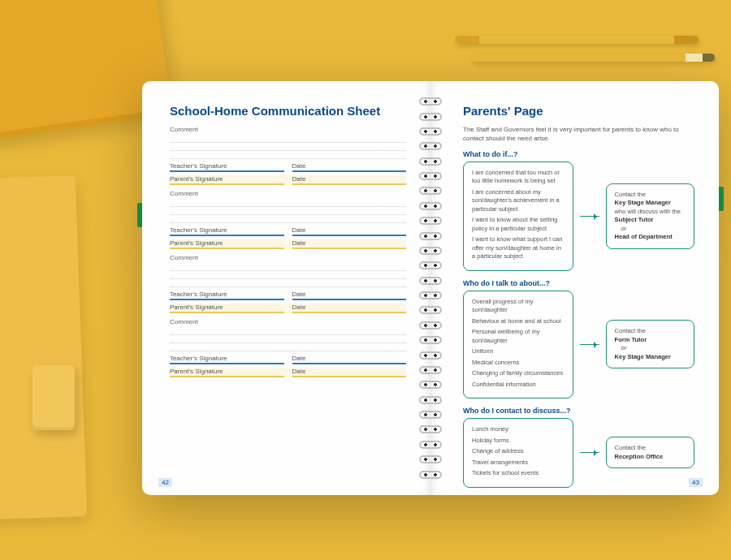 This screenshot has width=731, height=560. What do you see at coordinates (578, 411) in the screenshot?
I see `section-heading: Who do I contact to discuss...?` at bounding box center [578, 411].